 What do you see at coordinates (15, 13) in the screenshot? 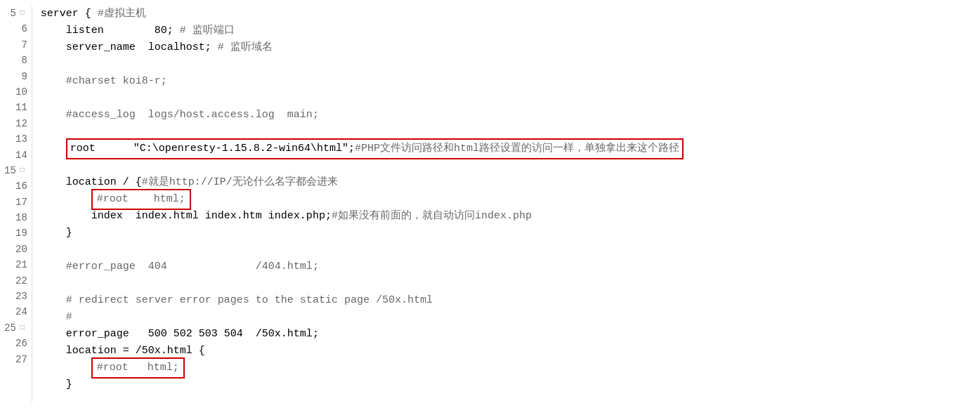
I see `line-num-5: 5 □` at bounding box center [15, 13].